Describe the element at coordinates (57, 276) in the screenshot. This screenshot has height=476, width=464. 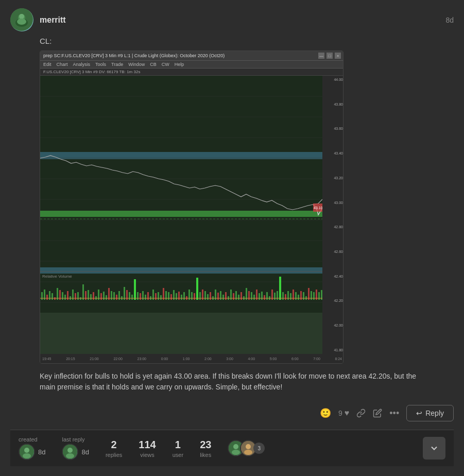
I see `volume-label-text: Relative Volume` at that location.